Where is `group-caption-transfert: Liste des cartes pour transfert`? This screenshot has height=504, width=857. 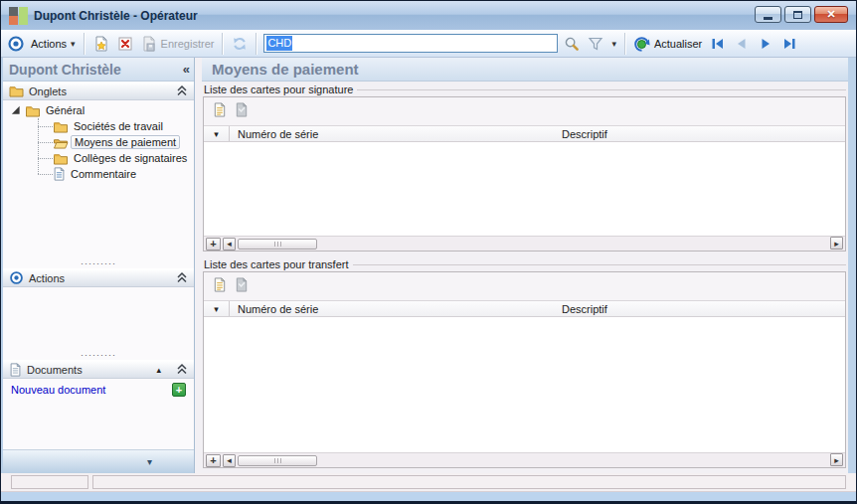 group-caption-transfert: Liste des cartes pour transfert is located at coordinates (525, 264).